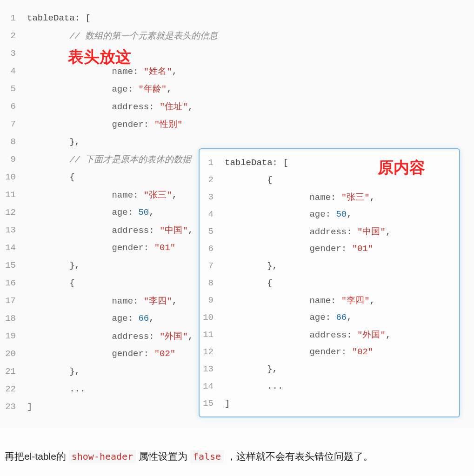 The width and height of the screenshot is (474, 476). What do you see at coordinates (329, 300) in the screenshot?
I see `code-line: 9 name: "李四",` at bounding box center [329, 300].